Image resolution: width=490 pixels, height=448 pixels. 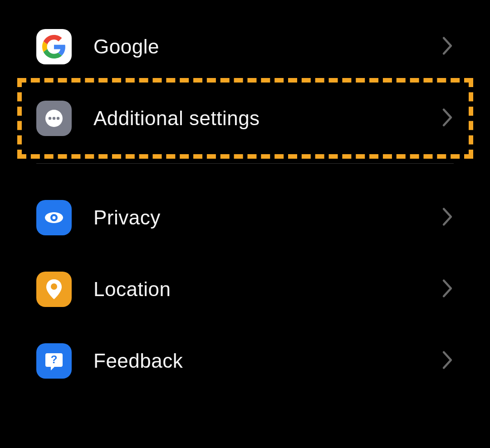 I want to click on eye-icon, so click(x=54, y=218).